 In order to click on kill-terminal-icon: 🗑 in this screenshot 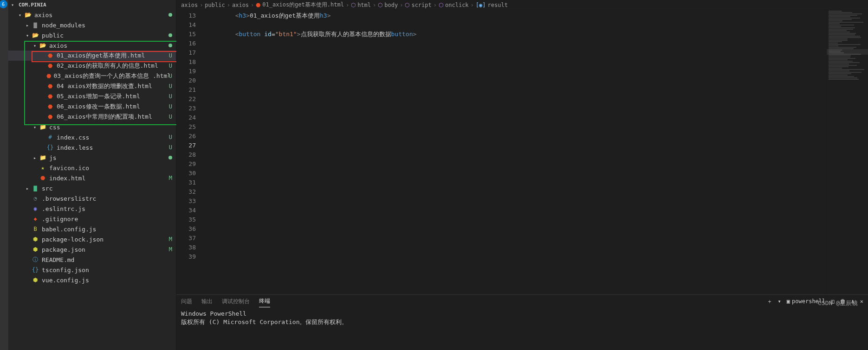, I will do `click(843, 301)`.